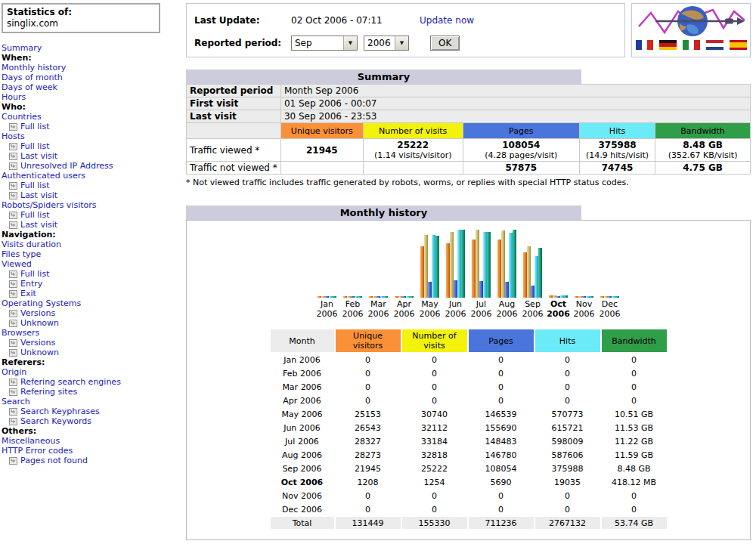  I want to click on cell-pages: 148483, so click(501, 441).